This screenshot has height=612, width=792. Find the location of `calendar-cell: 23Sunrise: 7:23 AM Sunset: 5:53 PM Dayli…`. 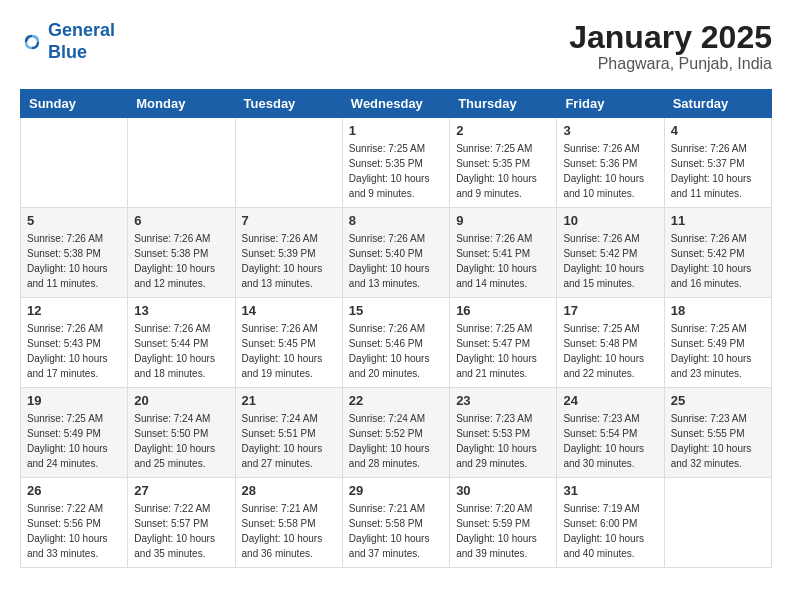

calendar-cell: 23Sunrise: 7:23 AM Sunset: 5:53 PM Dayli… is located at coordinates (504, 433).